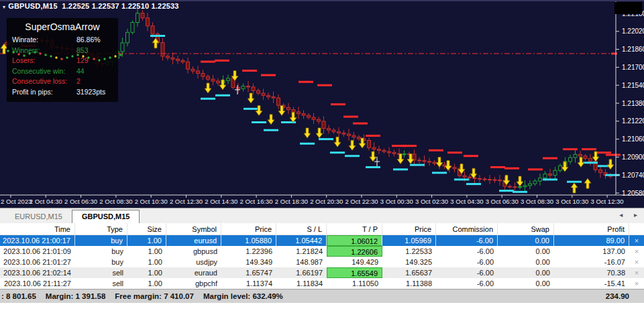 Image resolution: width=644 pixels, height=321 pixels. I want to click on cell-price2: 1.05969, so click(409, 241).